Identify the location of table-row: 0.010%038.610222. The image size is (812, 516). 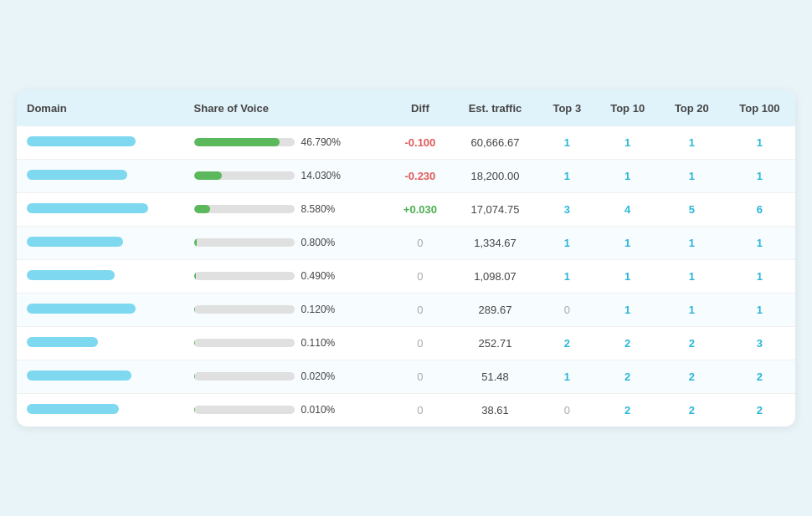
(406, 410).